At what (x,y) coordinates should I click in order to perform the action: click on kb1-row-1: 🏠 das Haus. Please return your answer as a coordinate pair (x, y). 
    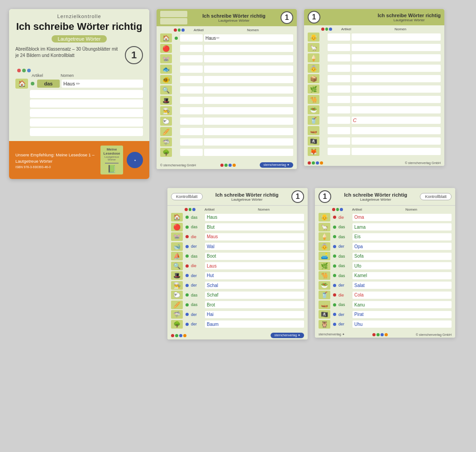
    Looking at the image, I should click on (238, 217).